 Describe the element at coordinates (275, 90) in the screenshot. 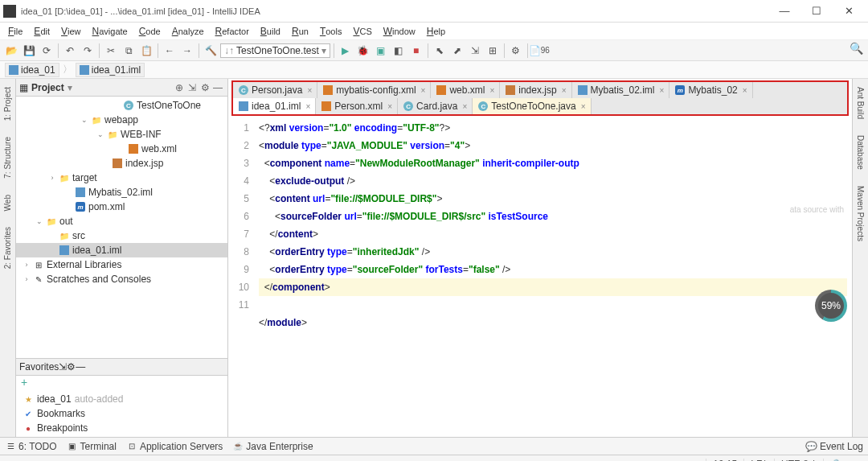

I see `editor-tab: CPerson.java×` at that location.